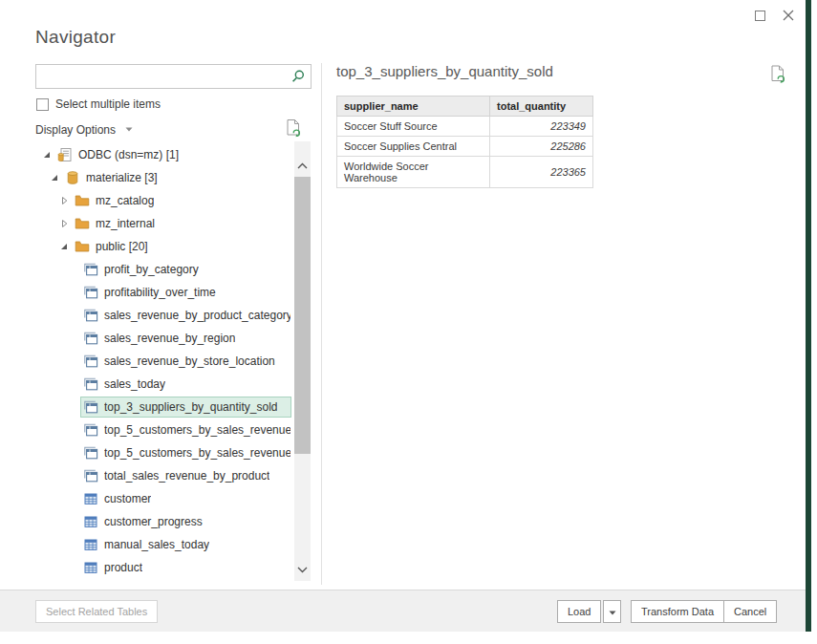 The width and height of the screenshot is (817, 644). I want to click on scrollbar-thumb, so click(302, 315).